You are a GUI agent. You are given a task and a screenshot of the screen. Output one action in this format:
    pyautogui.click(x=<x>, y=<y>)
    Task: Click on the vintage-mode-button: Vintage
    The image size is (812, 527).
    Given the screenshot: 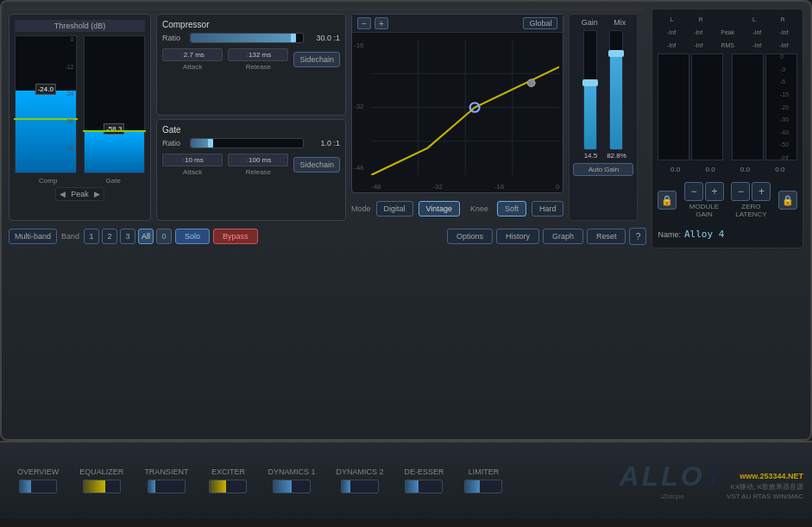 What is the action you would take?
    pyautogui.click(x=439, y=209)
    